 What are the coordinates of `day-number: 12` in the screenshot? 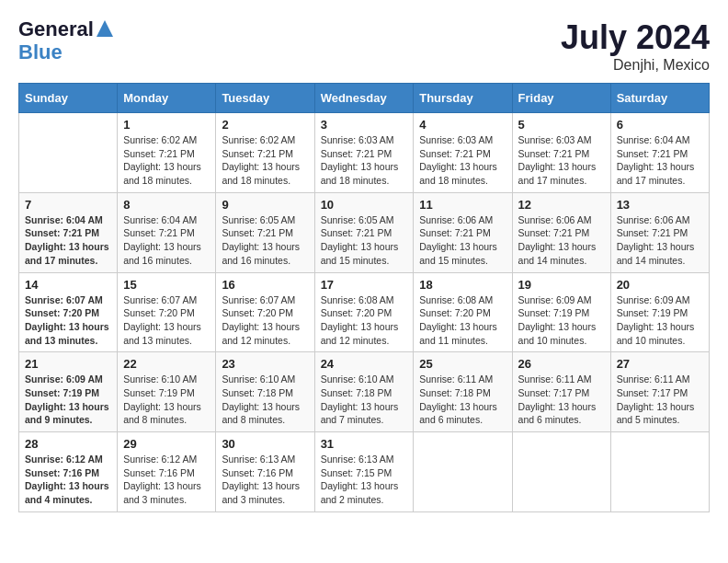 It's located at (562, 204).